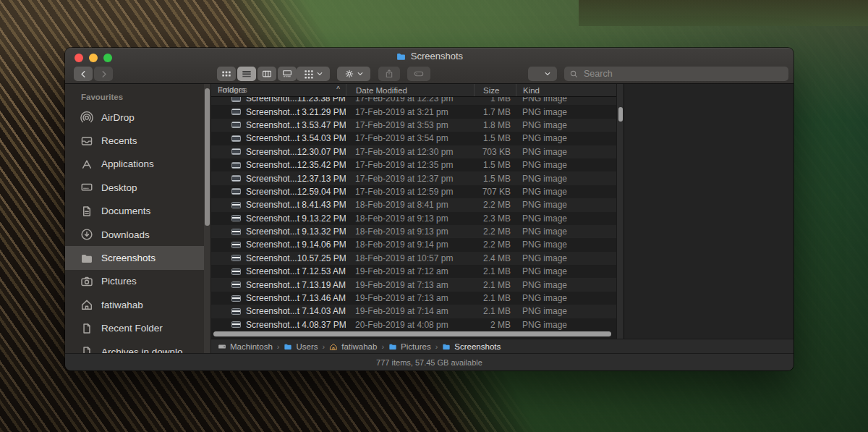 The height and width of the screenshot is (432, 868). What do you see at coordinates (414, 138) in the screenshot?
I see `table-row: Screenshot...t 3.54.03 PM 17-Feb-2019 at…` at bounding box center [414, 138].